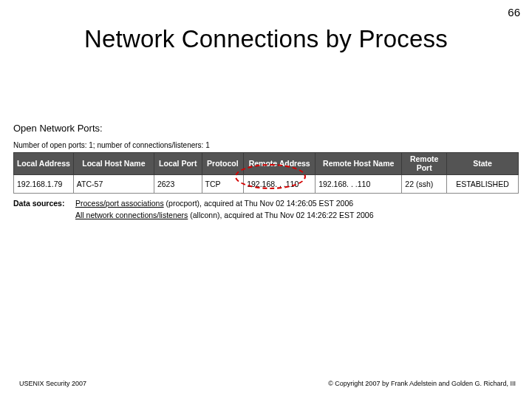 The height and width of the screenshot is (399, 532). What do you see at coordinates (279, 185) in the screenshot?
I see `td-remote-address: 192.168. . .110` at bounding box center [279, 185].